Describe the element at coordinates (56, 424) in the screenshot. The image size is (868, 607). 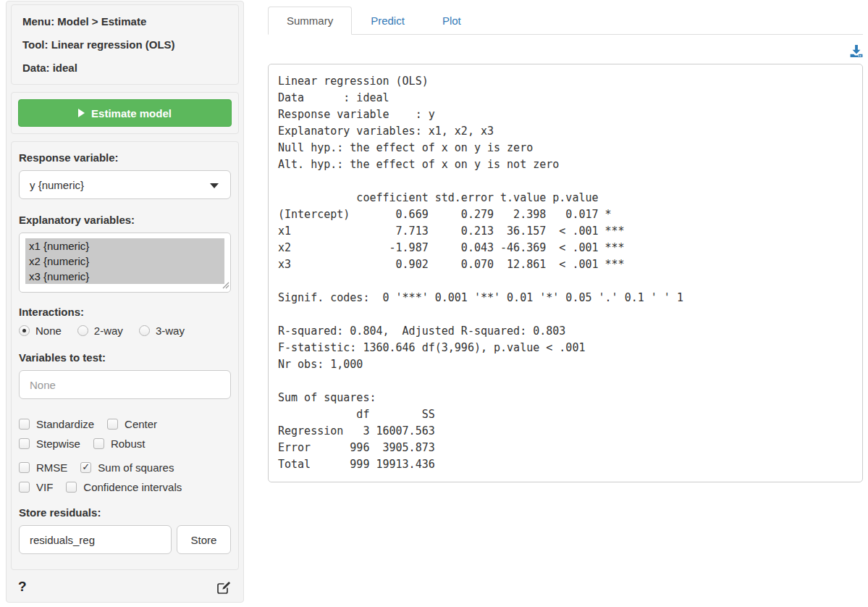
I see `checkbox-standardize: Standardize` at that location.